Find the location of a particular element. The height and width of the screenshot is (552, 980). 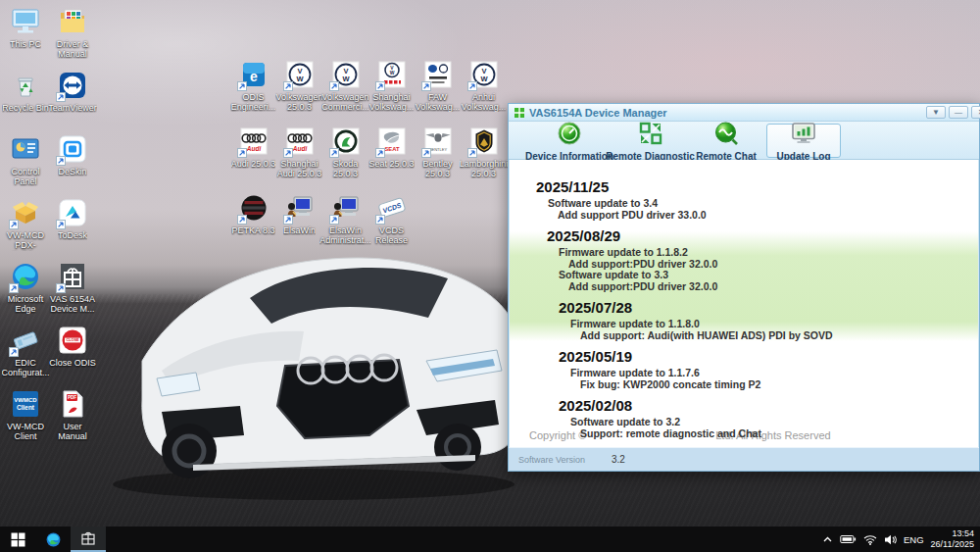

svg-text: e is located at coordinates (254, 76).